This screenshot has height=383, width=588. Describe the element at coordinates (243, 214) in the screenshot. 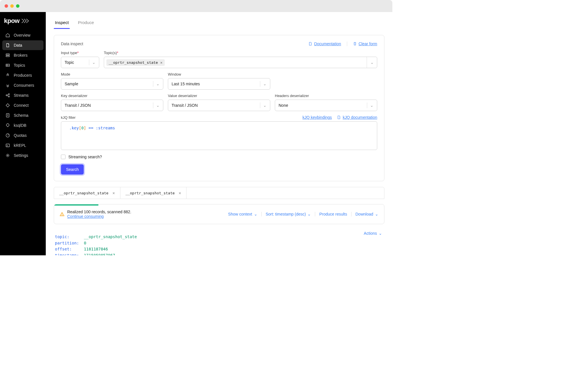

I see `show-context-dropdown: Show context ⌄` at that location.